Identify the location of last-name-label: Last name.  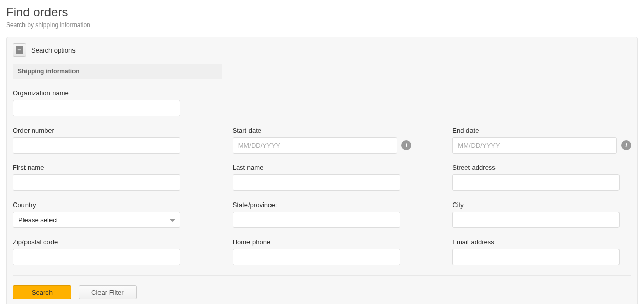
(323, 167).